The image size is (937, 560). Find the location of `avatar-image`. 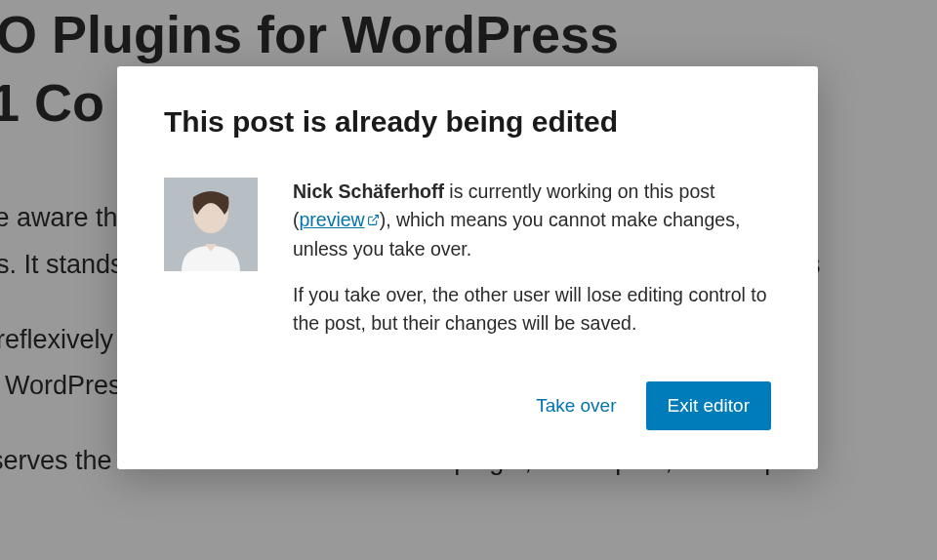

avatar-image is located at coordinates (211, 224).